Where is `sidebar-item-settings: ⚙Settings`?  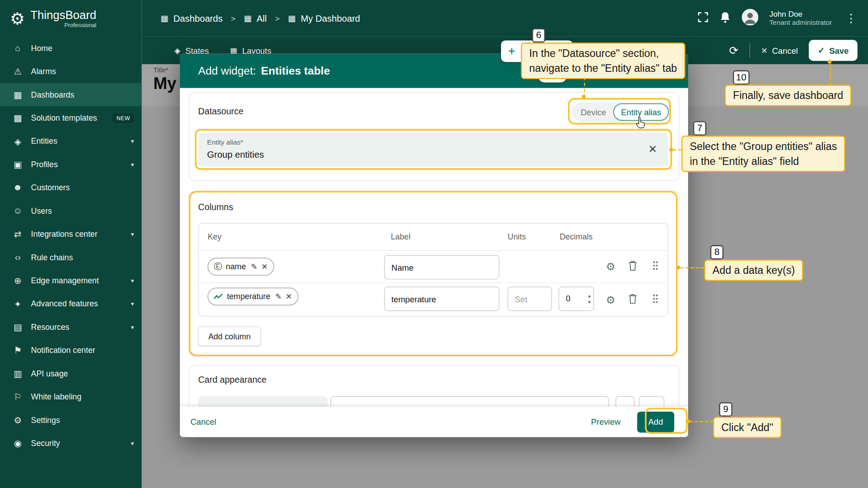 sidebar-item-settings: ⚙Settings is located at coordinates (71, 420).